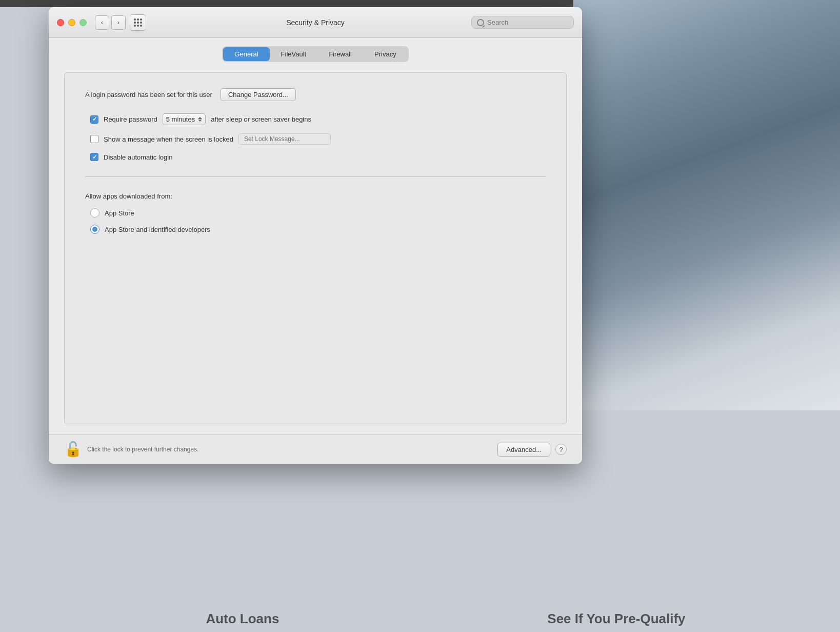  Describe the element at coordinates (561, 449) in the screenshot. I see `help-button: ?` at that location.